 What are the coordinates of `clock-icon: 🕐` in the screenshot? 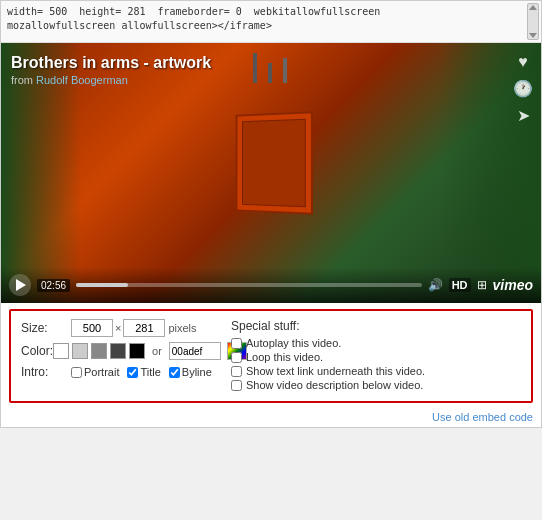 It's located at (523, 88).